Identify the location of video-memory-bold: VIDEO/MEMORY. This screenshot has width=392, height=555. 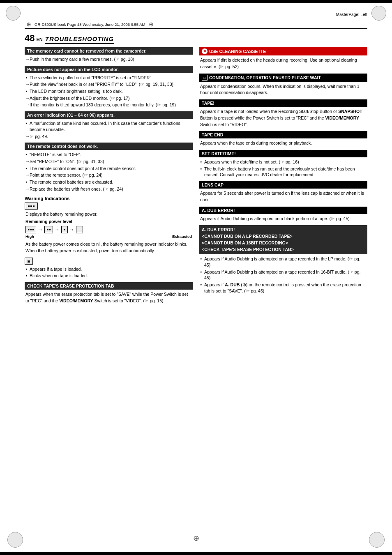
(76, 301).